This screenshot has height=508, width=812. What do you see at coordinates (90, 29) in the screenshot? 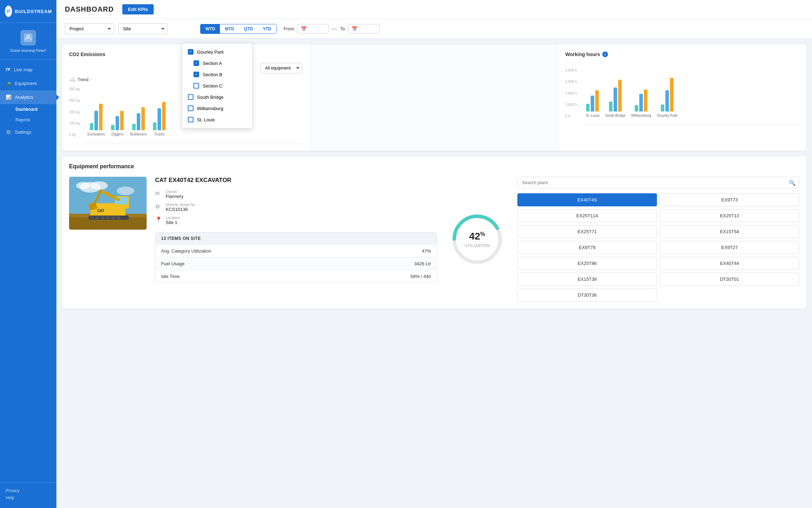
I see `project-dropdown: Project` at bounding box center [90, 29].